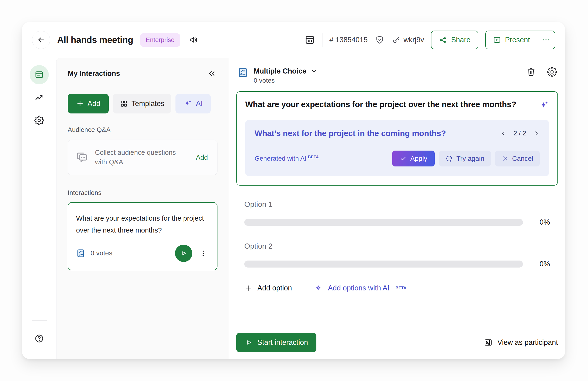  Describe the element at coordinates (503, 133) in the screenshot. I see `previous-suggestion-button` at that location.